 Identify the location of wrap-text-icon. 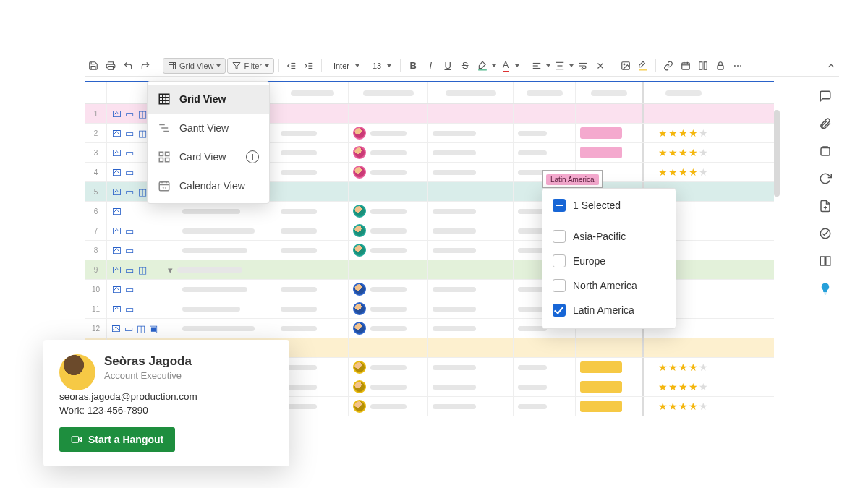
(583, 66).